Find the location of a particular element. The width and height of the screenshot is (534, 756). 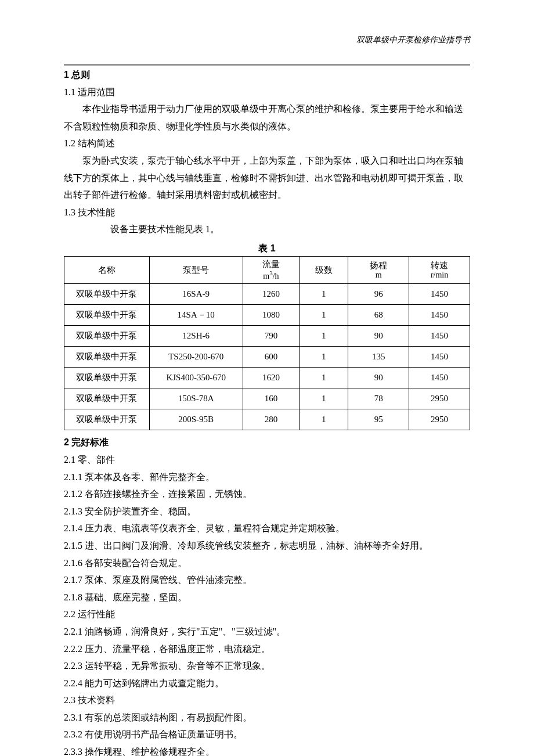

list-item: 2.3.1 有泵的总装图或结构图，有易损配件图。 is located at coordinates (267, 718).